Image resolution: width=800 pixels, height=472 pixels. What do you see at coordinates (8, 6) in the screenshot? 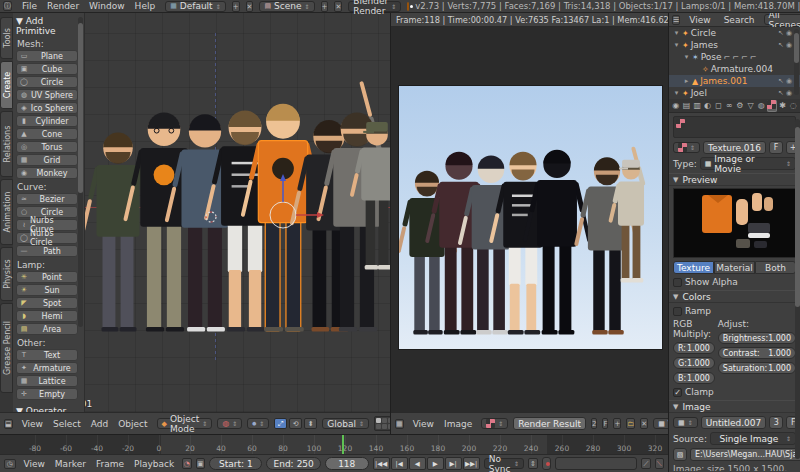
I see `info-editor-icon: ⓘ` at bounding box center [8, 6].